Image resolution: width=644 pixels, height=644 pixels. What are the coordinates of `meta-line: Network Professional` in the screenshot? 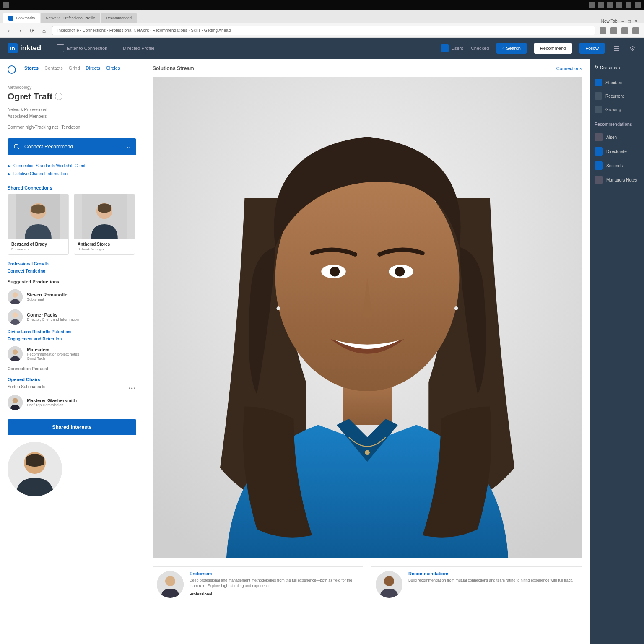 It's located at (72, 110).